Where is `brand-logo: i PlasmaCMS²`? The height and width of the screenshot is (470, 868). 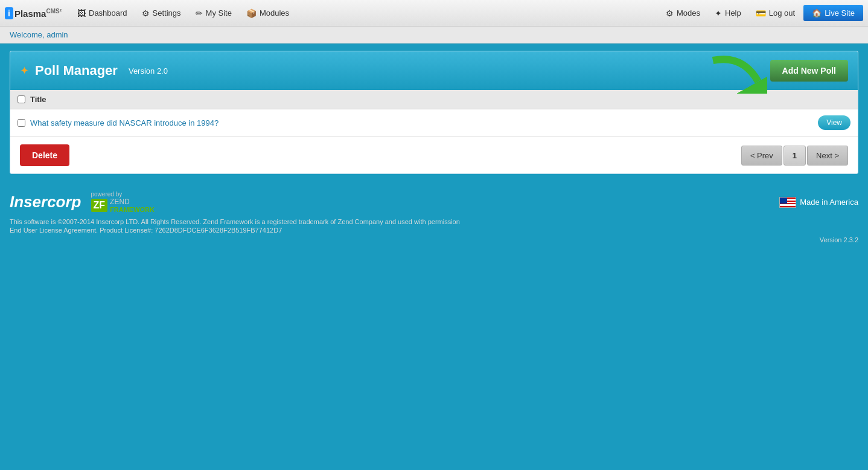
brand-logo: i PlasmaCMS² is located at coordinates (33, 13).